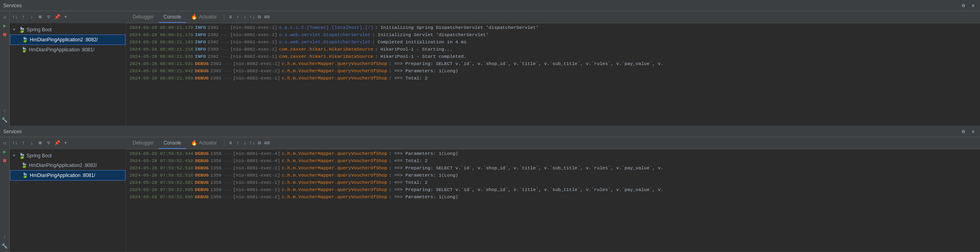  What do you see at coordinates (162, 175) in the screenshot?
I see `log-timestamp: 2024-05-28 07:59:52.518` at bounding box center [162, 175].